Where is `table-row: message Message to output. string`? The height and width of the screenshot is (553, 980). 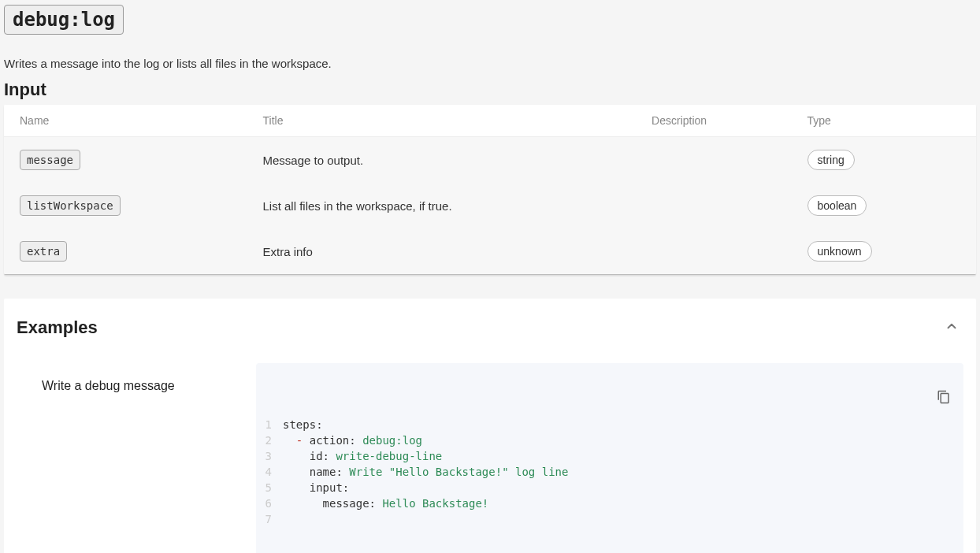 table-row: message Message to output. string is located at coordinates (490, 161).